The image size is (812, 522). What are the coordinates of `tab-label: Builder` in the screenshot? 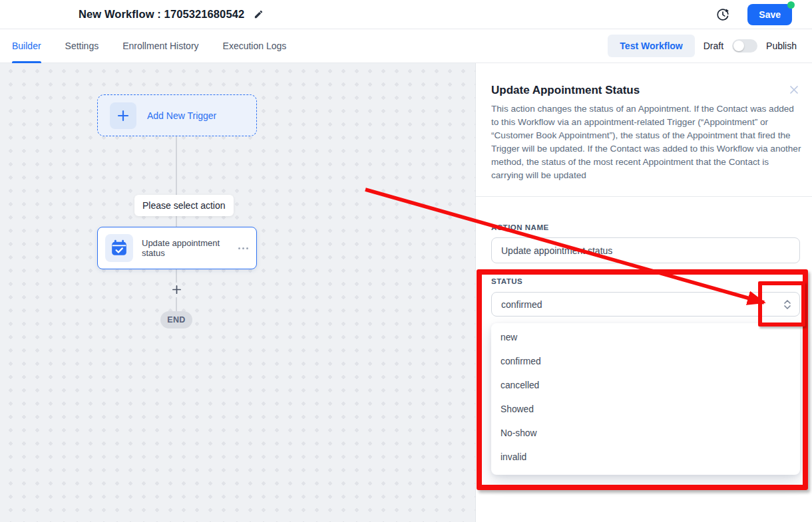 It's located at (27, 46).